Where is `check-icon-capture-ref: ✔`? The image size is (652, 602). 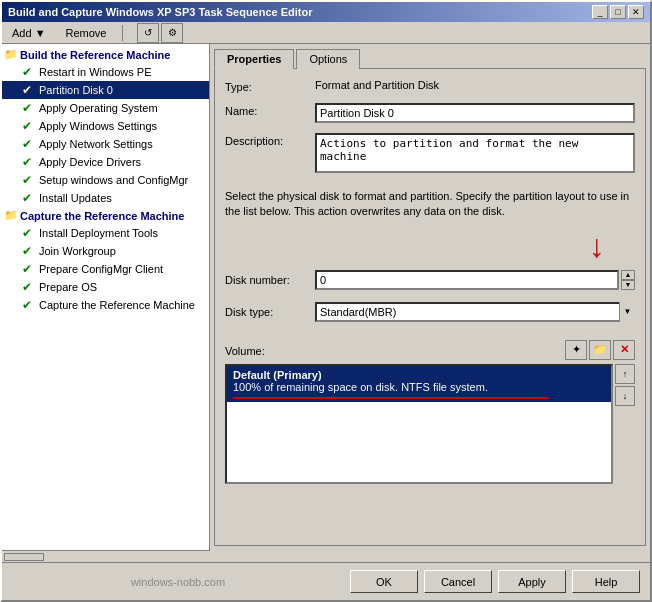 check-icon-capture-ref: ✔ is located at coordinates (29, 305).